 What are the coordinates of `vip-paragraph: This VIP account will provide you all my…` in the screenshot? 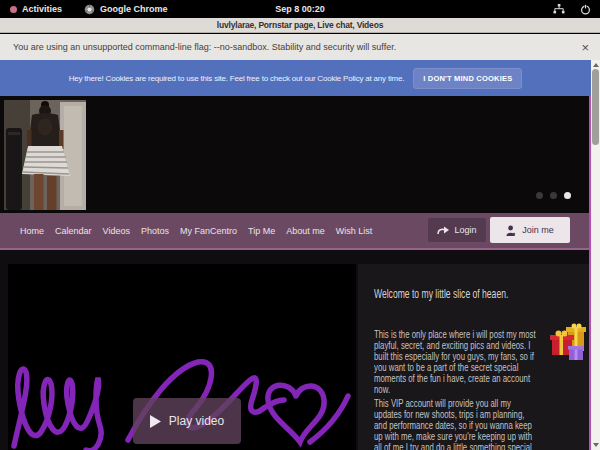 It's located at (453, 424).